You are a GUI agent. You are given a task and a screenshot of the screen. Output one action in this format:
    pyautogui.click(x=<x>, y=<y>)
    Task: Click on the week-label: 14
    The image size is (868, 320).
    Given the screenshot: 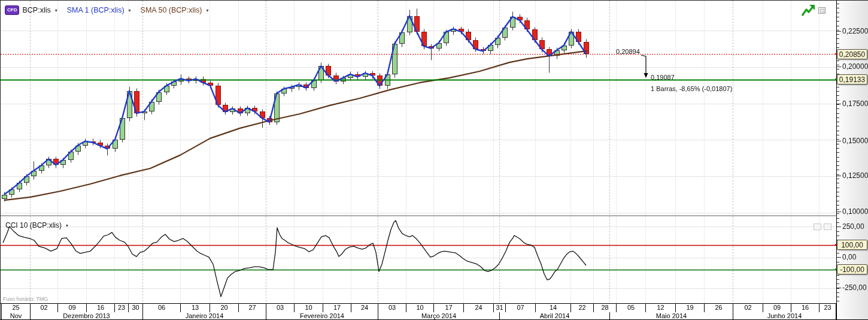 What is the action you would take?
    pyautogui.click(x=553, y=308)
    